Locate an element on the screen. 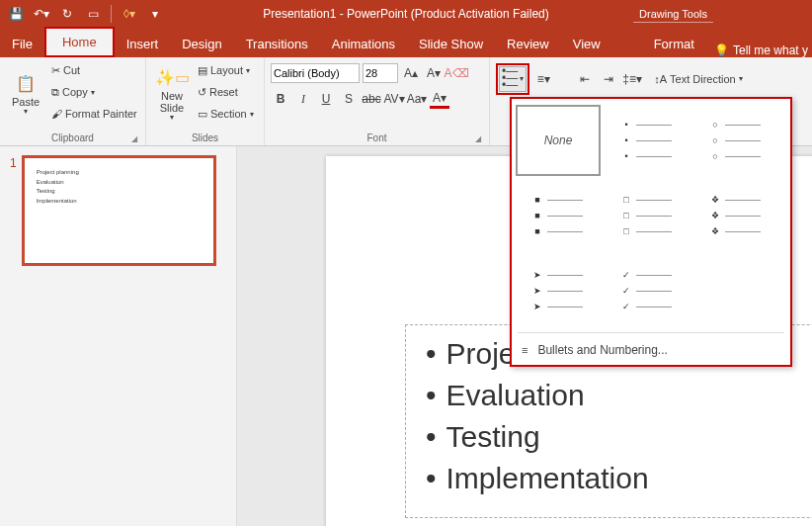 This screenshot has height=526, width=812. undo-icon: ↶▾ is located at coordinates (41, 14).